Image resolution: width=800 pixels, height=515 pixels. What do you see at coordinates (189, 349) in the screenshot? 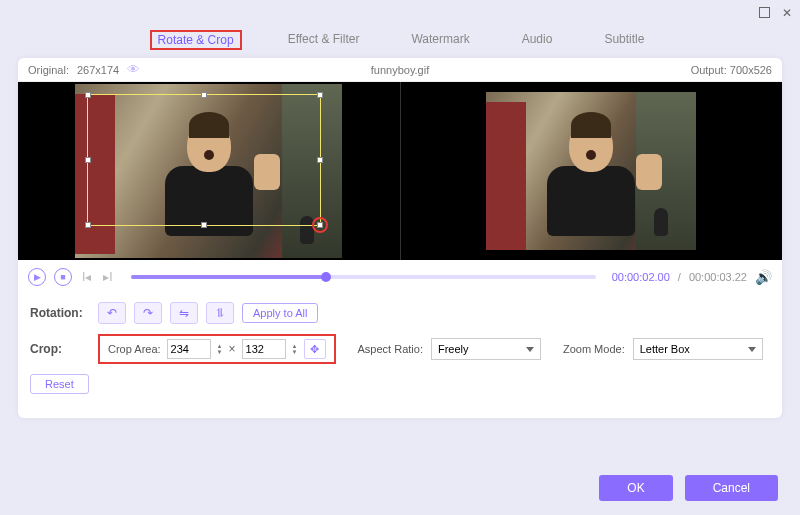
I see `crop-width-input` at bounding box center [189, 349].